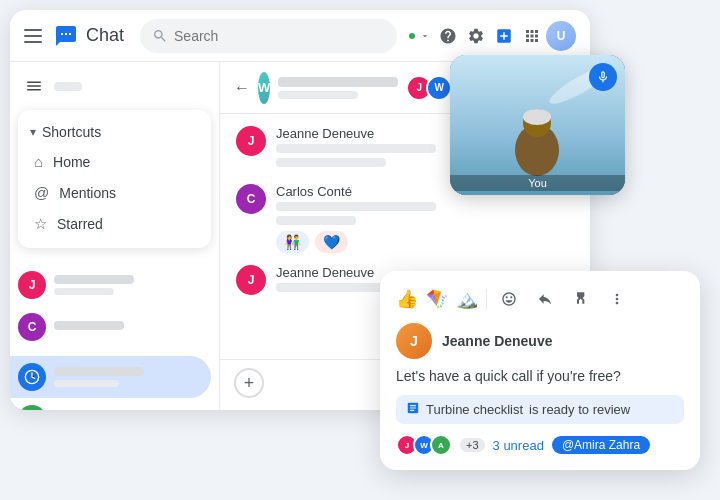  Describe the element at coordinates (424, 445) in the screenshot. I see `footer-avatar-stack: J W A` at that location.